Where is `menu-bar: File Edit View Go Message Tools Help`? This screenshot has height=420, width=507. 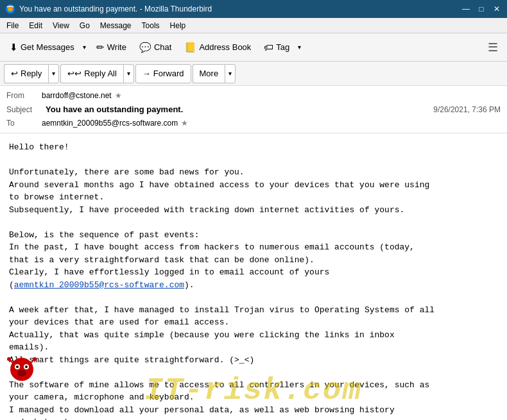 menu-bar: File Edit View Go Message Tools Help is located at coordinates (254, 26).